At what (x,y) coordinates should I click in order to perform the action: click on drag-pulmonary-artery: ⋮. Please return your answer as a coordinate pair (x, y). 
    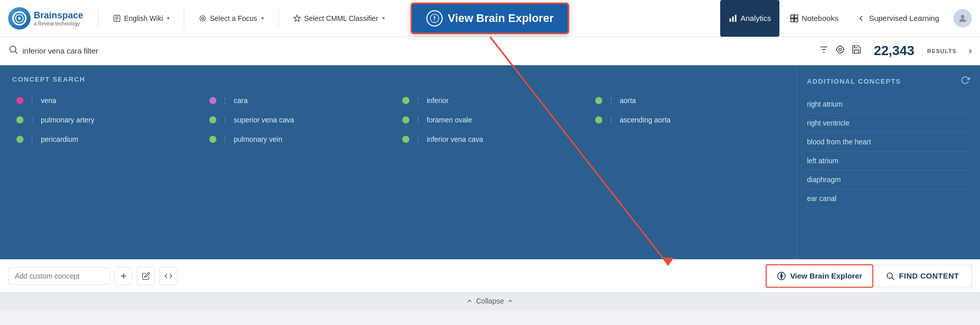
    Looking at the image, I should click on (32, 120).